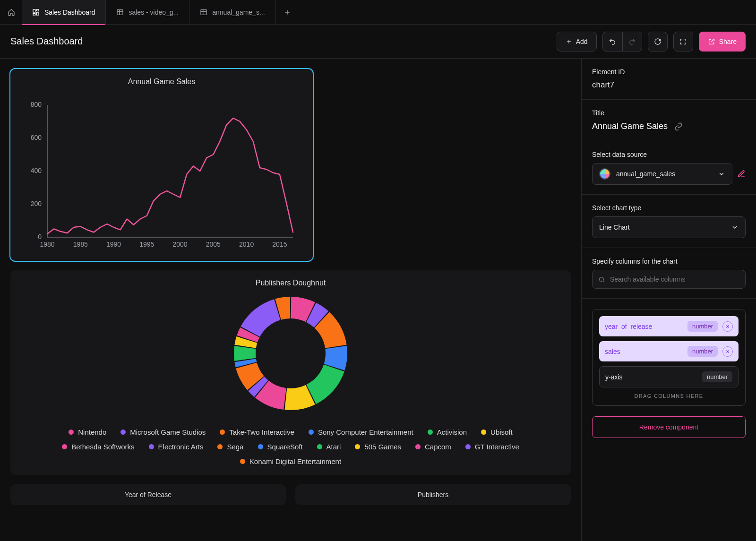  Describe the element at coordinates (163, 432) in the screenshot. I see `legend-item: Microsoft Game Studios` at that location.